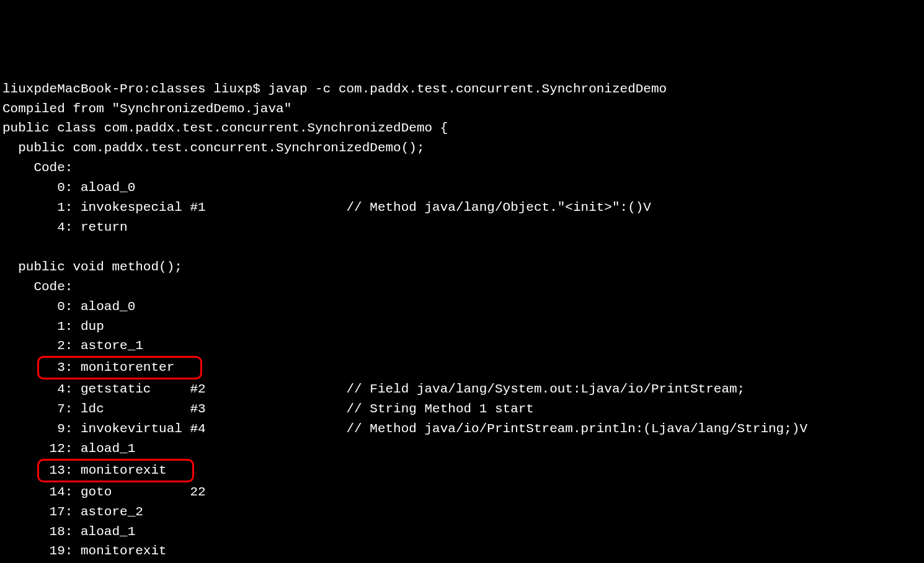 Image resolution: width=924 pixels, height=563 pixels. What do you see at coordinates (462, 512) in the screenshot?
I see `bytecode-line: 17: astore_2` at bounding box center [462, 512].